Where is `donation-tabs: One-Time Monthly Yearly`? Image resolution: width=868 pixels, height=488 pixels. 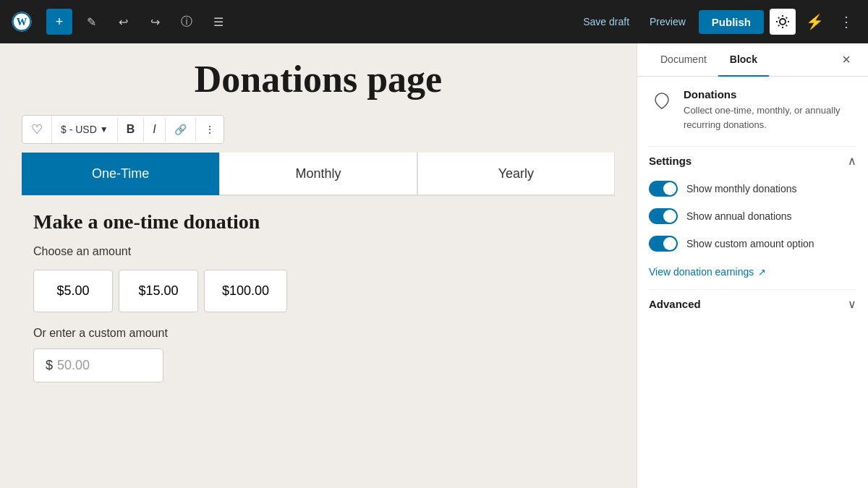
donation-tabs: One-Time Monthly Yearly is located at coordinates (318, 174).